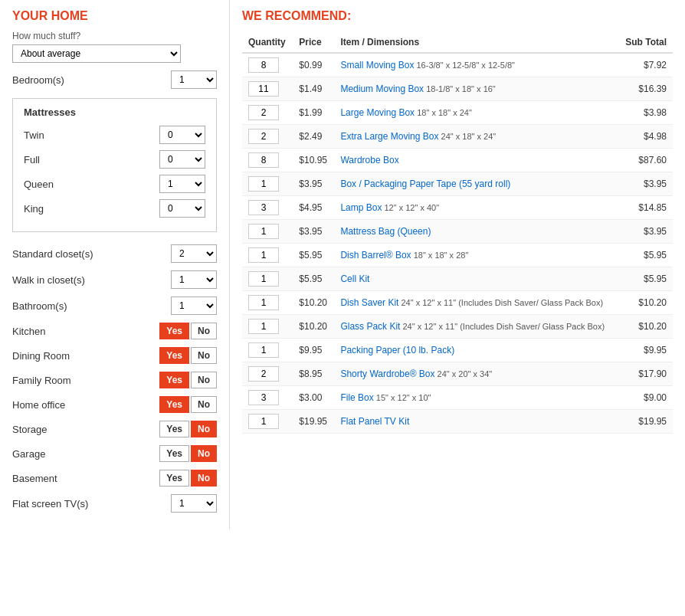 This screenshot has width=685, height=616. Describe the element at coordinates (645, 421) in the screenshot. I see `subtotal-cell-15: $19.95` at that location.